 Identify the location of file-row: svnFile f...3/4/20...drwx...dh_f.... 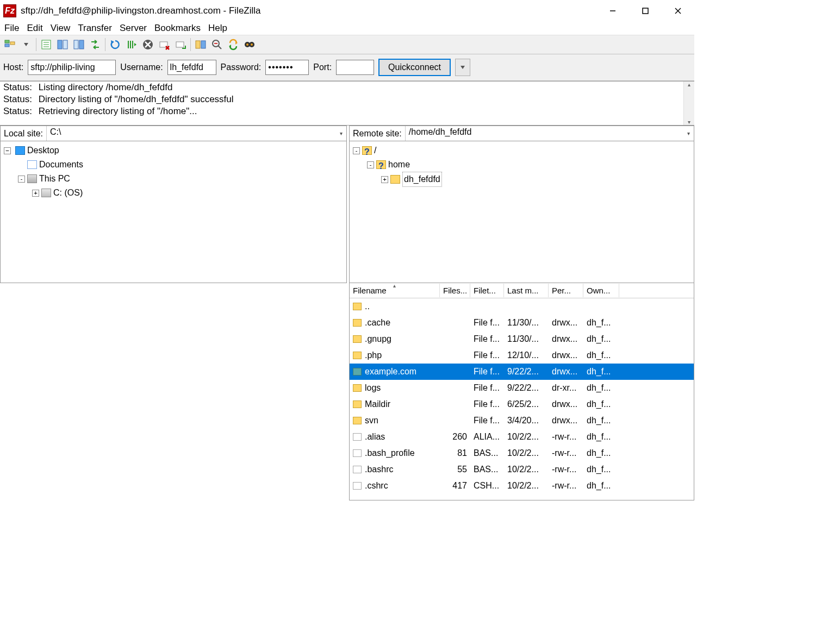
(522, 421).